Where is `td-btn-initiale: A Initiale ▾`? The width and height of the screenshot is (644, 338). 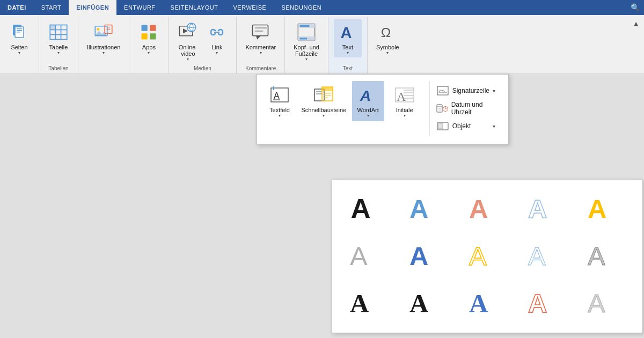
td-btn-initiale: A Initiale ▾ is located at coordinates (405, 101).